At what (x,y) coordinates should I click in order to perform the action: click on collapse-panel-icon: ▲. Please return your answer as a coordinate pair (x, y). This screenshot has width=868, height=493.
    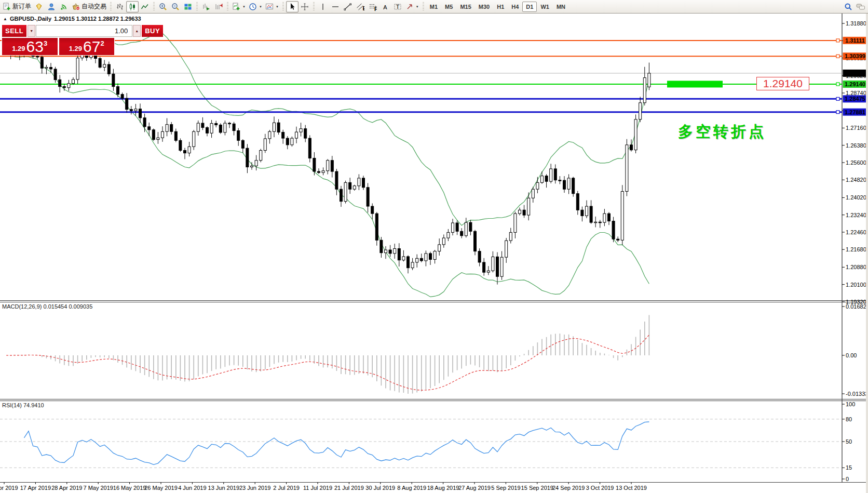
    Looking at the image, I should click on (5, 19).